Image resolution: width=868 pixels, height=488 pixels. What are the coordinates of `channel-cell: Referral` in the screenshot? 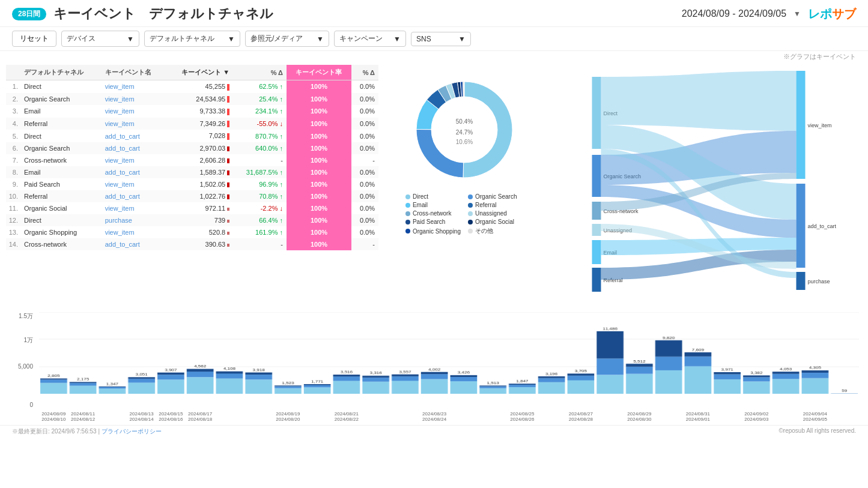 It's located at (61, 124).